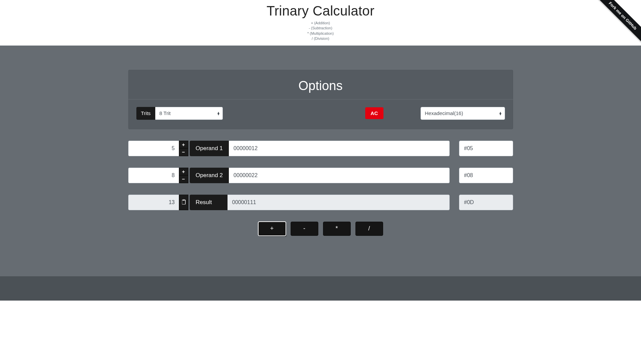 The image size is (641, 364). What do you see at coordinates (486, 148) in the screenshot?
I see `operand1-hex-input` at bounding box center [486, 148].